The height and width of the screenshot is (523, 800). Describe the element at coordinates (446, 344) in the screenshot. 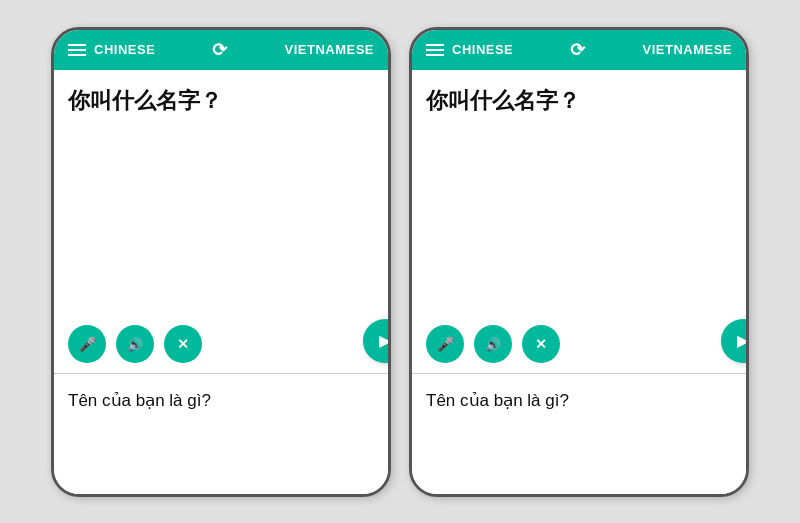

I see `mic-icon-right` at that location.